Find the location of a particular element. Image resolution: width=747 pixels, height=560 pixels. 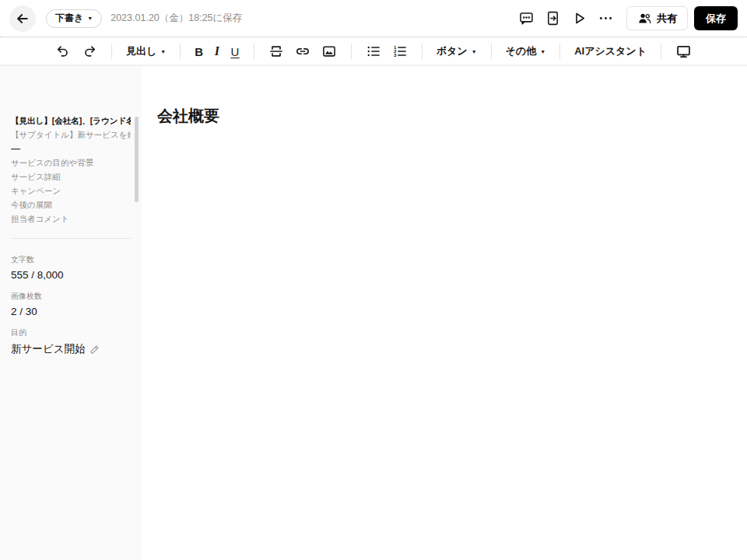

edit-pencil-icon is located at coordinates (95, 350).